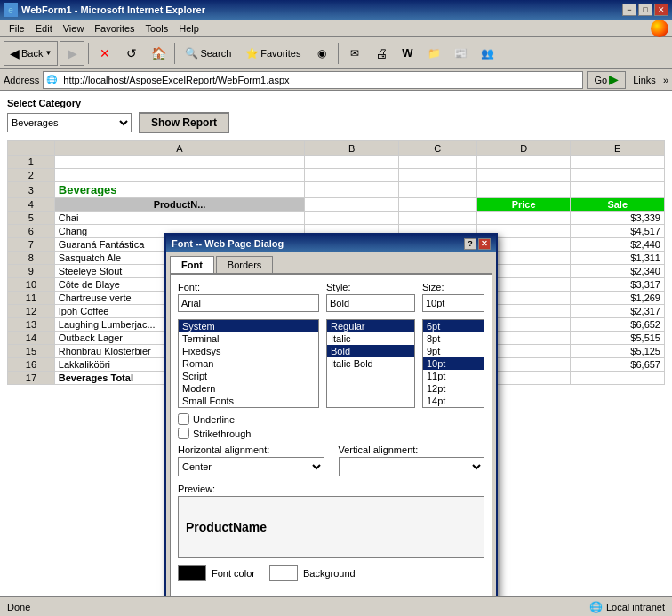 The height and width of the screenshot is (616, 672). Describe the element at coordinates (249, 376) in the screenshot. I see `font-list-item: Script` at that location.